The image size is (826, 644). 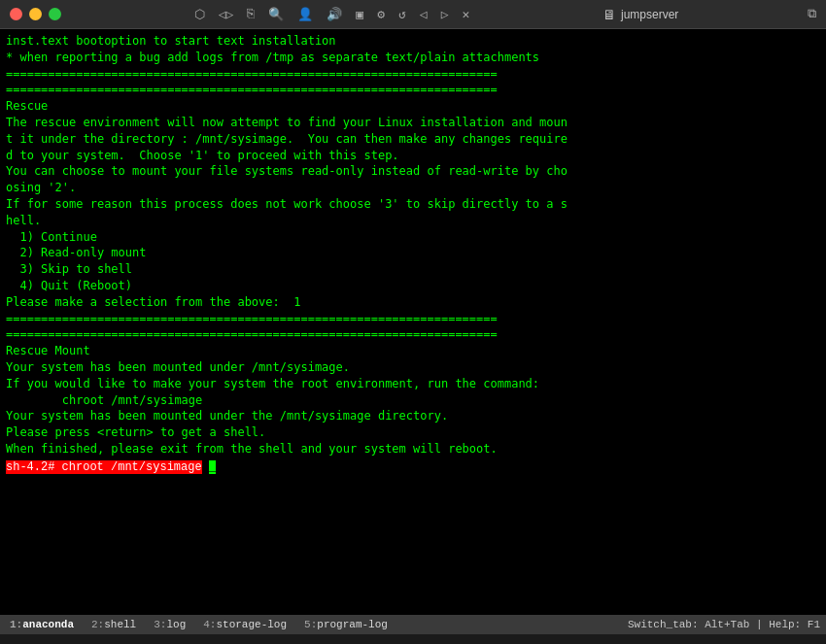 What do you see at coordinates (317, 625) in the screenshot?
I see `status-tabs: 1:anaconda 2:shell 3:log 4:storage-log 5…` at bounding box center [317, 625].